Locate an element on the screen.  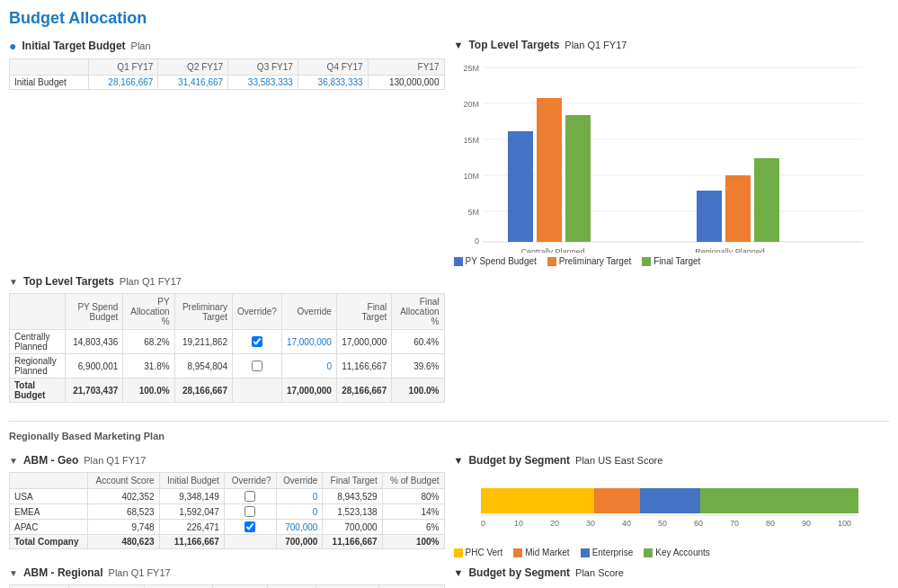
geo-subtitle: Plan Q1 FY17 is located at coordinates (115, 460).